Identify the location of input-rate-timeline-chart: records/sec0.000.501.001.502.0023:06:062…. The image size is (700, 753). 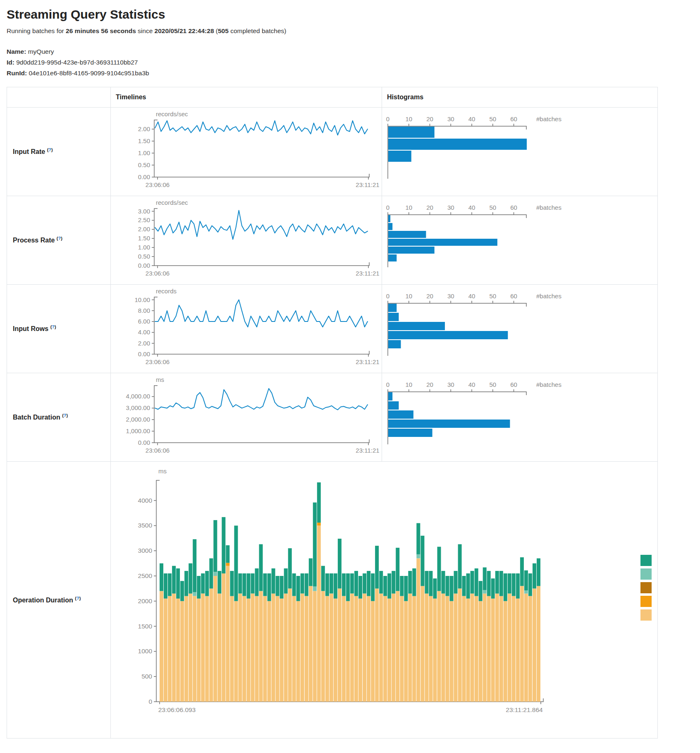
(246, 152).